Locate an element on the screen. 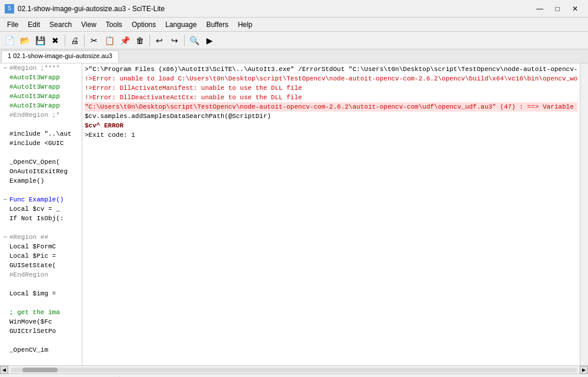  menu-item-buffers: Buffers is located at coordinates (218, 25).